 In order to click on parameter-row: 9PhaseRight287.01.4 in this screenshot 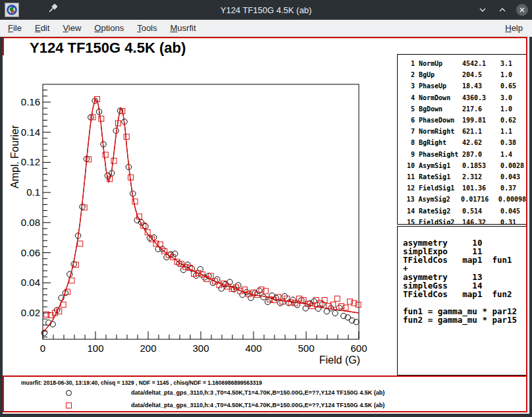, I will do `click(464, 154)`.